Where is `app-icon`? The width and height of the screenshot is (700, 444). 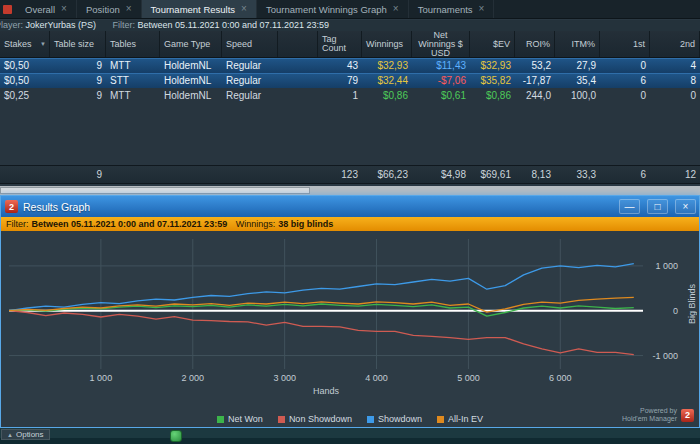
app-icon is located at coordinates (8, 10).